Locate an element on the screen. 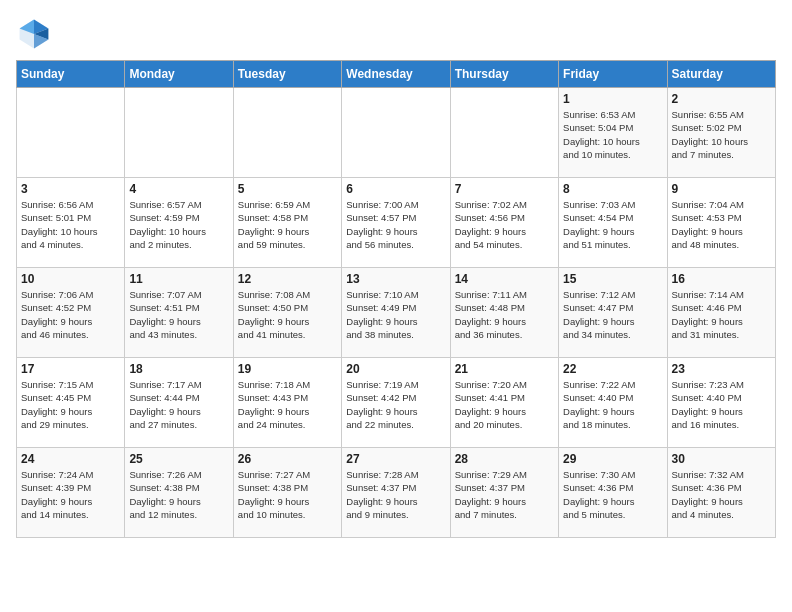  day-number: 16 is located at coordinates (722, 279).